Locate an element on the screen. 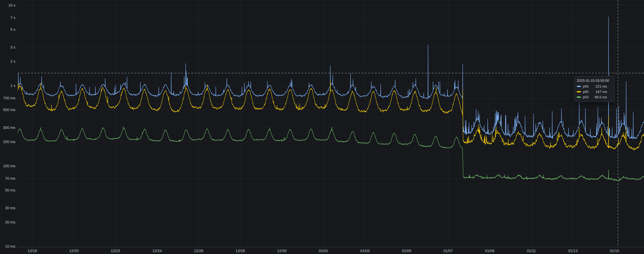  x-tick-label: 12/20 is located at coordinates (74, 251).